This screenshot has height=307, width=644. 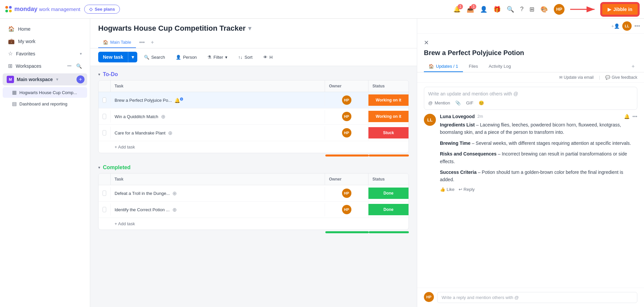 What do you see at coordinates (470, 9) in the screenshot?
I see `inbox-icon: 📥 1` at bounding box center [470, 9].